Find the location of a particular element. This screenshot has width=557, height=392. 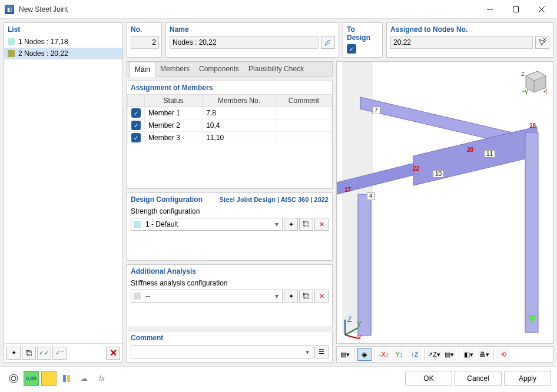

ok-button: OK is located at coordinates (429, 378).